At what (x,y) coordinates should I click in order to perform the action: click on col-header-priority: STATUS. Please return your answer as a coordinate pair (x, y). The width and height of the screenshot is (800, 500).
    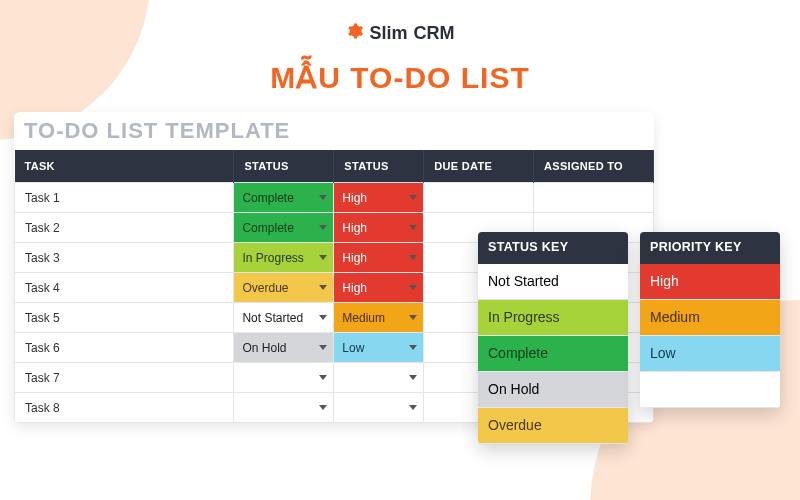
    Looking at the image, I should click on (379, 166).